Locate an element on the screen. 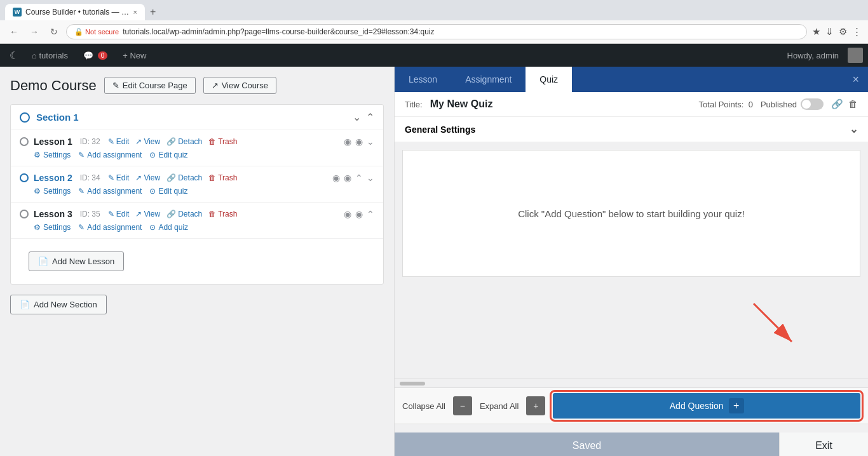 Image resolution: width=868 pixels, height=456 pixels. tab-quiz: Quiz is located at coordinates (549, 79).